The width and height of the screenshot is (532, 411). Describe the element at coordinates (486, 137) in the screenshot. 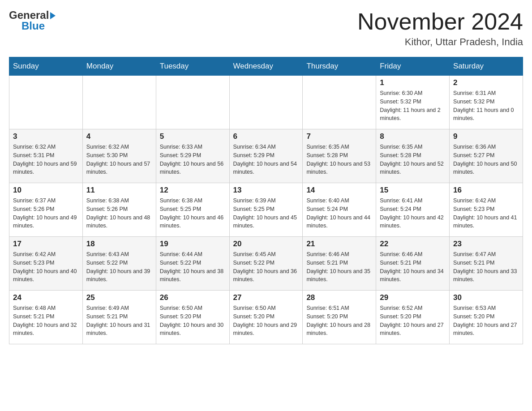

I see `day-number: 9` at that location.